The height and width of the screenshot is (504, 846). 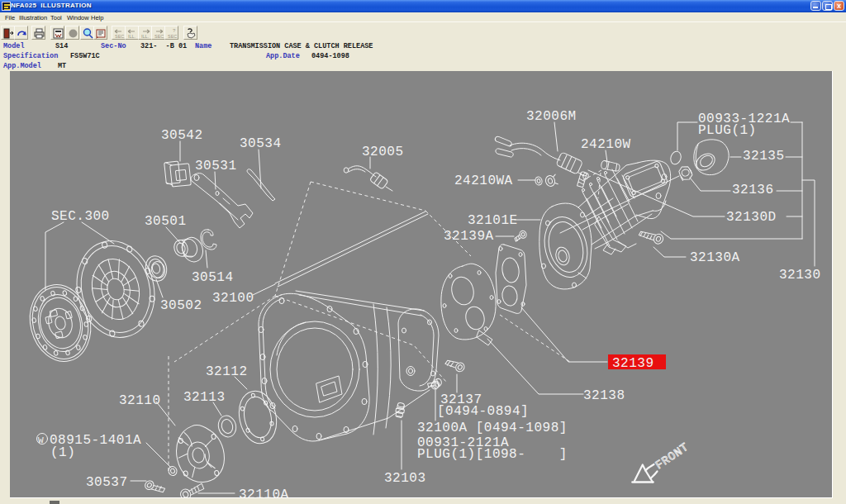 What do you see at coordinates (213, 278) in the screenshot?
I see `svg-text: 30514` at bounding box center [213, 278].